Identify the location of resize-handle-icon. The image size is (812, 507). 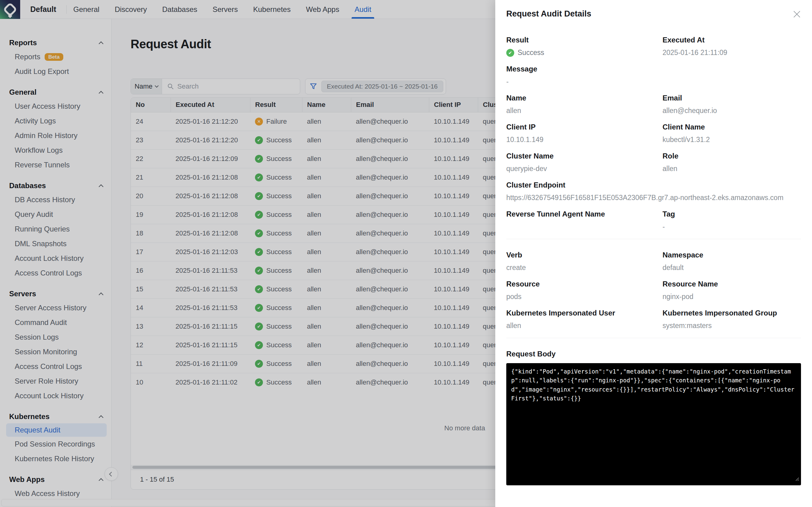
(797, 480).